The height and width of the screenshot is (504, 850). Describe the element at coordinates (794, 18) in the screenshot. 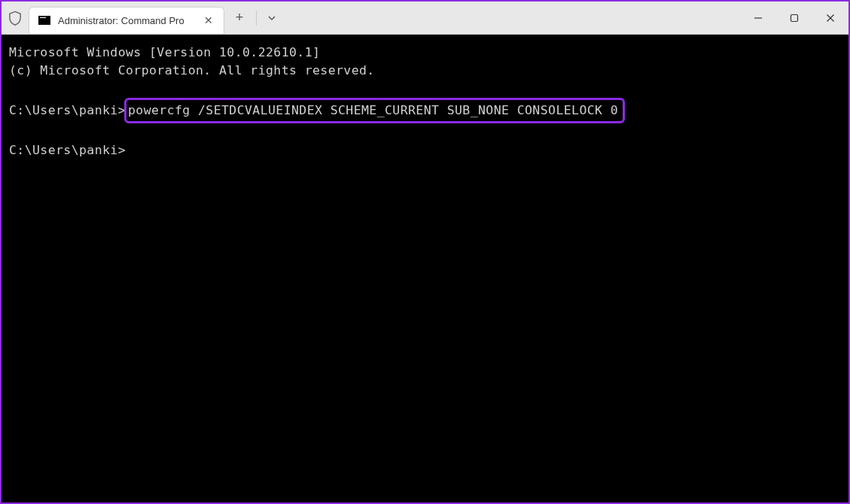

I see `maximize-button` at that location.